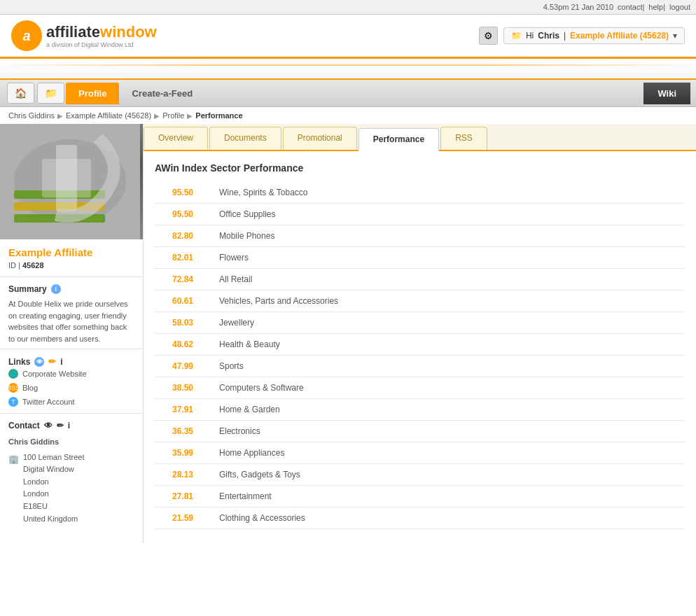 The image size is (696, 616). Describe the element at coordinates (60, 426) in the screenshot. I see `contact-edit-icon: ✏` at that location.